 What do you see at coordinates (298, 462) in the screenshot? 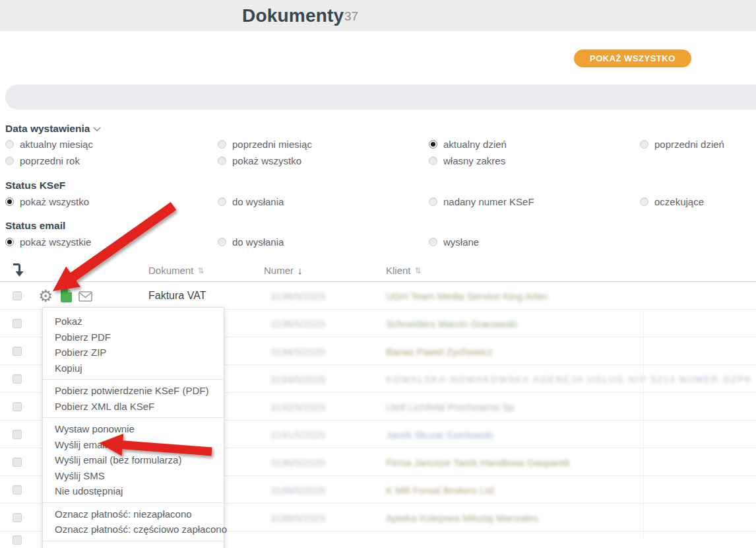
I see `document-number-redacted: 3190/5/2025` at bounding box center [298, 462].